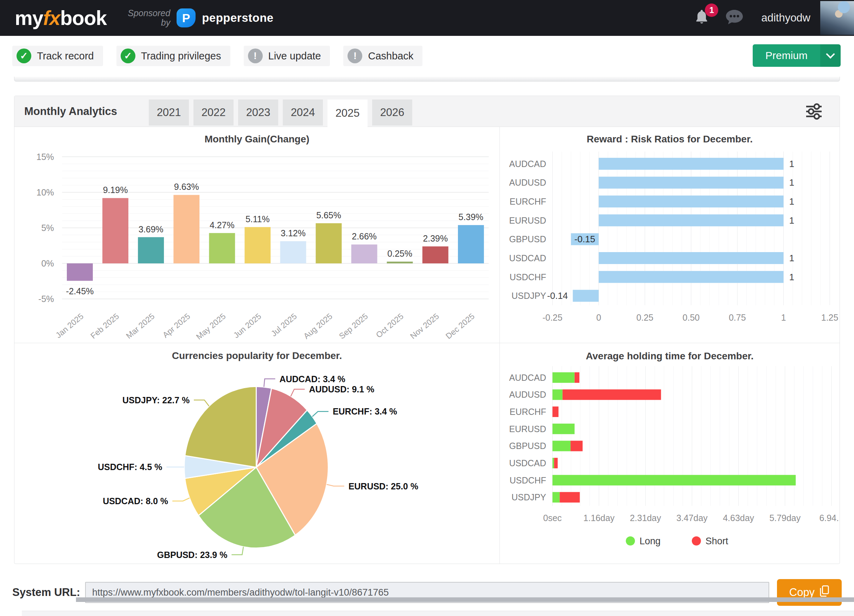 The width and height of the screenshot is (854, 616). I want to click on svg-text: EURCHF, so click(528, 412).